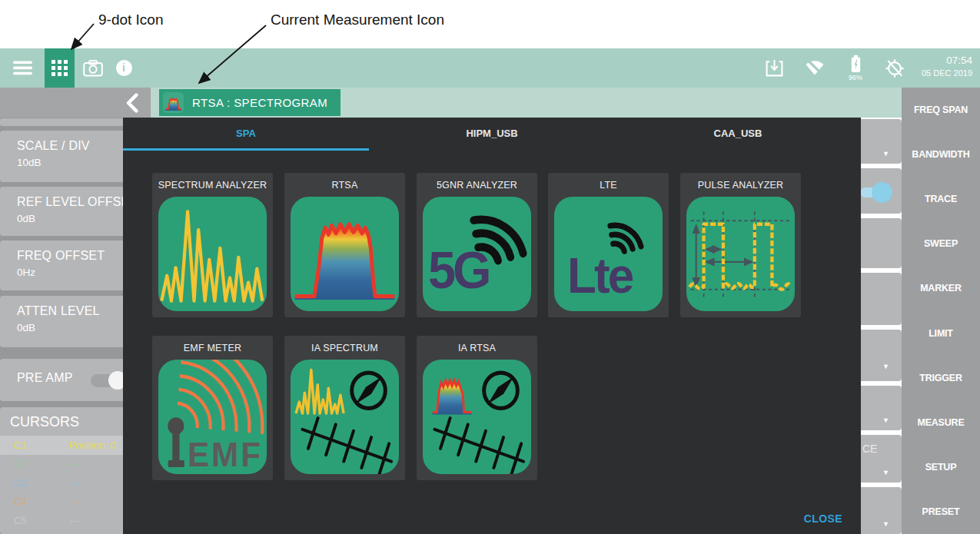  I want to click on tile-lte: LTE Lte, so click(609, 245).